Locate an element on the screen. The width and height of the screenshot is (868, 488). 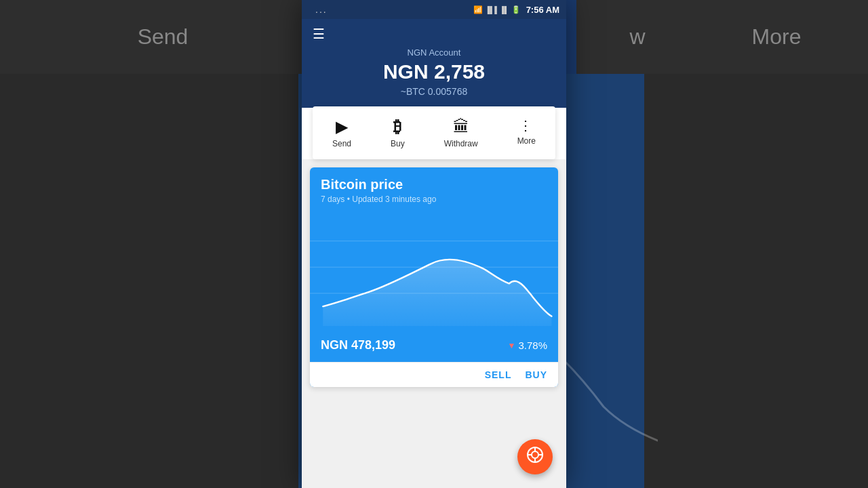
action-bar: ▶ Send ₿ Buy 🏛 Withdraw ⋮ More is located at coordinates (434, 133).